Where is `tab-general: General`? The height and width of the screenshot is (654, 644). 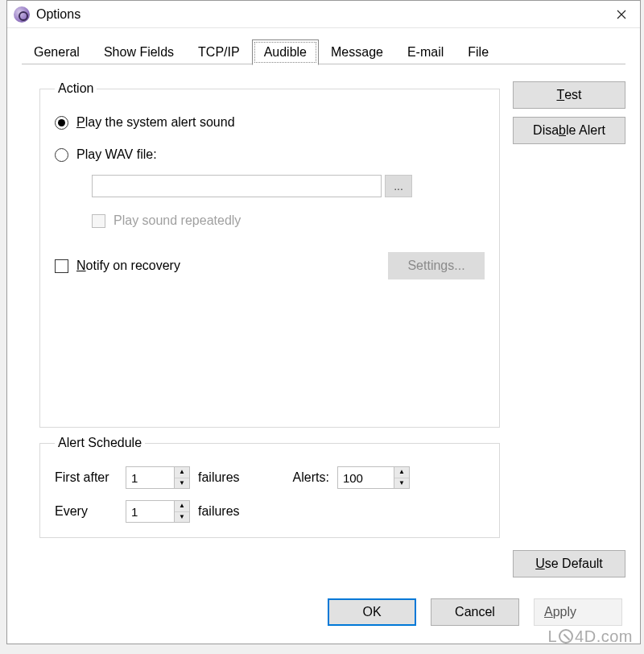
tab-general: General is located at coordinates (56, 52).